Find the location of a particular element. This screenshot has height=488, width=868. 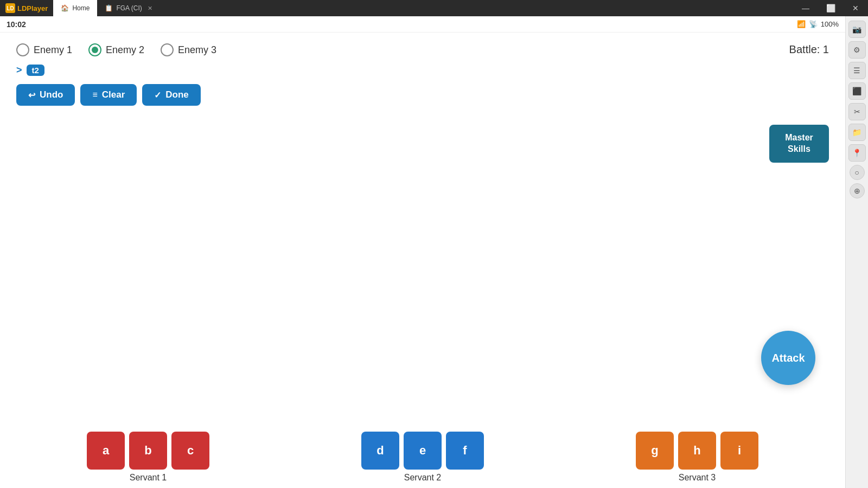

sidebar-settings-btn: ⚙ is located at coordinates (857, 50).